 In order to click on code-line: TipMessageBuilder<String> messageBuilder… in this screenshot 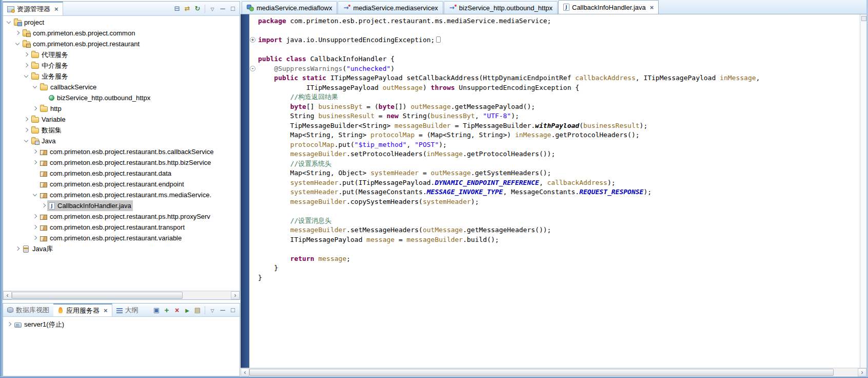, I will do `click(555, 126)`.